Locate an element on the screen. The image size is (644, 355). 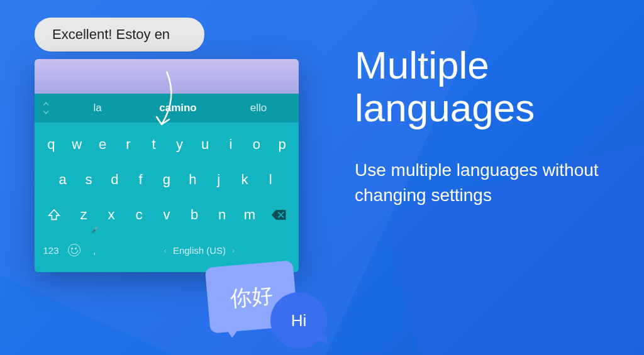
key-f: f is located at coordinates (141, 180).